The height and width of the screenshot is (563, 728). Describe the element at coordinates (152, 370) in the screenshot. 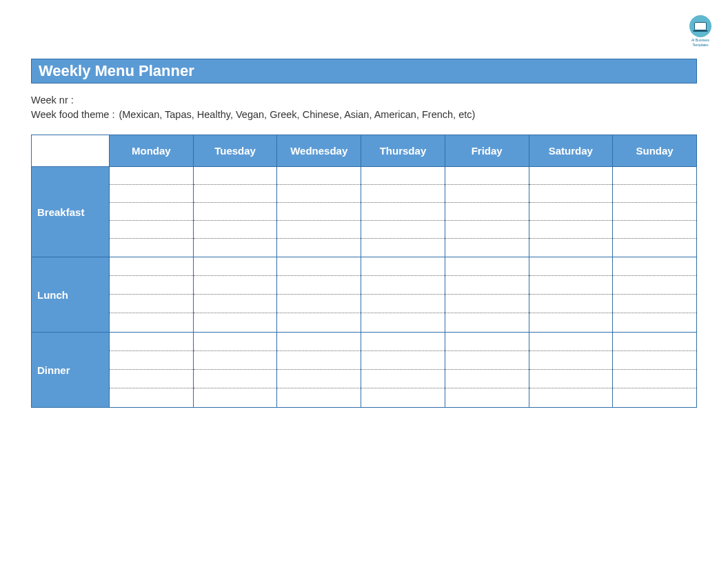

I see `cell-dinner-monday` at that location.